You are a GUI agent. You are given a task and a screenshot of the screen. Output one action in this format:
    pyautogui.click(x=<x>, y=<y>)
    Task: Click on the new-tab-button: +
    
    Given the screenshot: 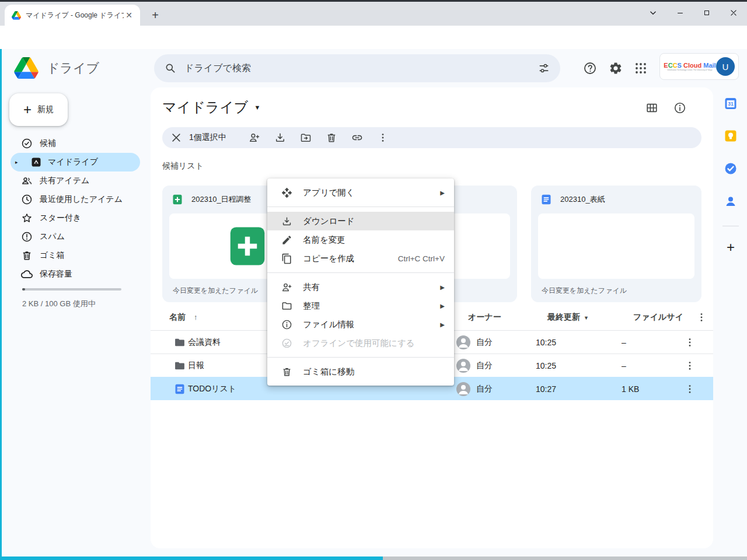 What is the action you would take?
    pyautogui.click(x=155, y=16)
    